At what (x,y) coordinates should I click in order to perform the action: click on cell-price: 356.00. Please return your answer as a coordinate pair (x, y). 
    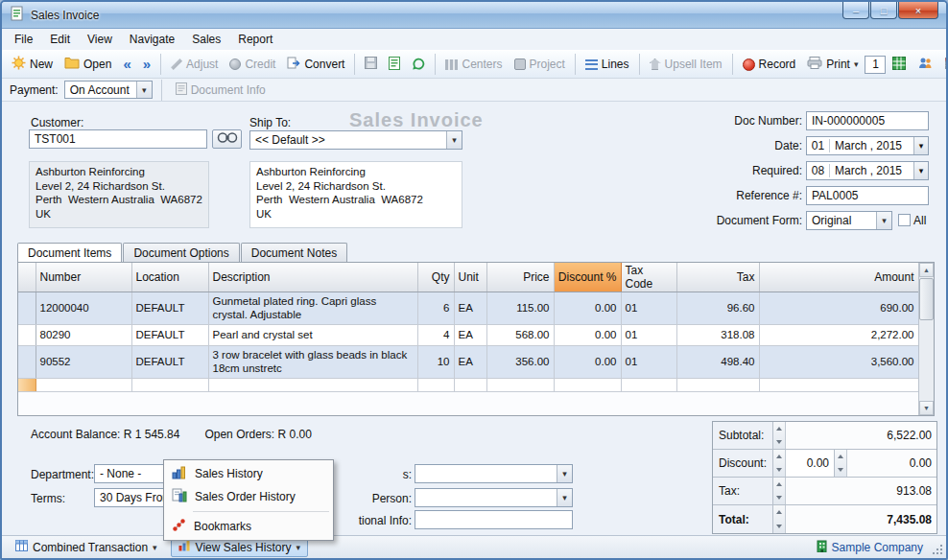
    Looking at the image, I should click on (520, 362).